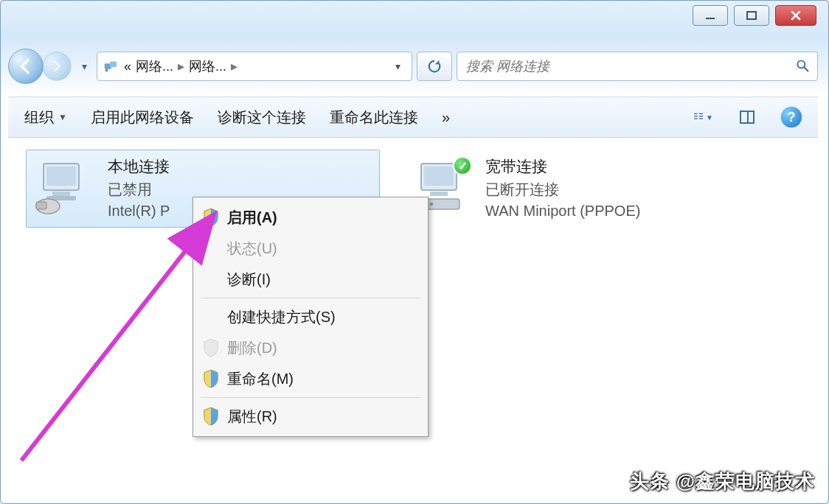 The height and width of the screenshot is (504, 829). Describe the element at coordinates (413, 117) in the screenshot. I see `command-bar: 组织 ▼ 启用此网络设备 诊断这个连接 重命名此连接 » ▼ ?` at that location.